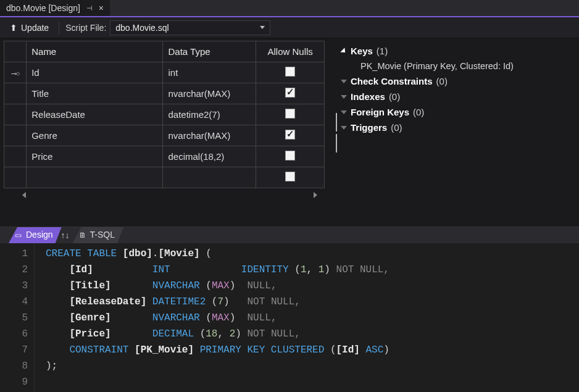 This screenshot has width=579, height=392. I want to click on key-item-label: PK_Movie (Primary Key, Clustered: Id), so click(437, 66).